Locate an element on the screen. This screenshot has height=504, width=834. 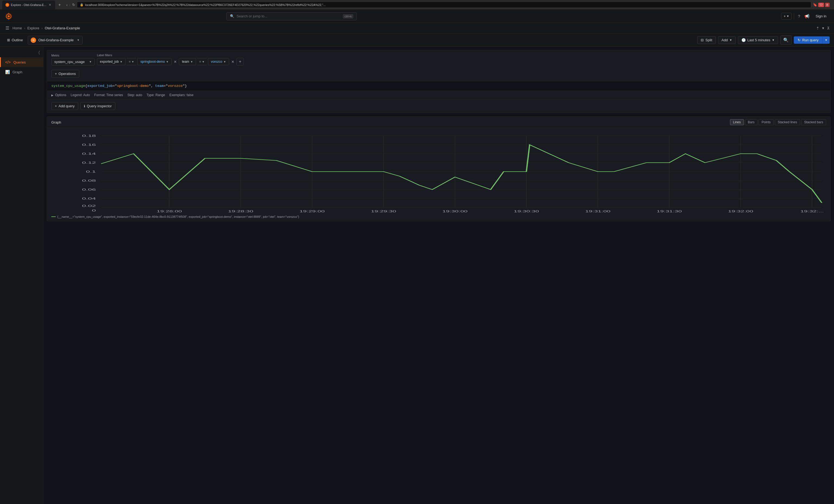
view-stacked-lines-button: Stacked lines is located at coordinates (787, 122).